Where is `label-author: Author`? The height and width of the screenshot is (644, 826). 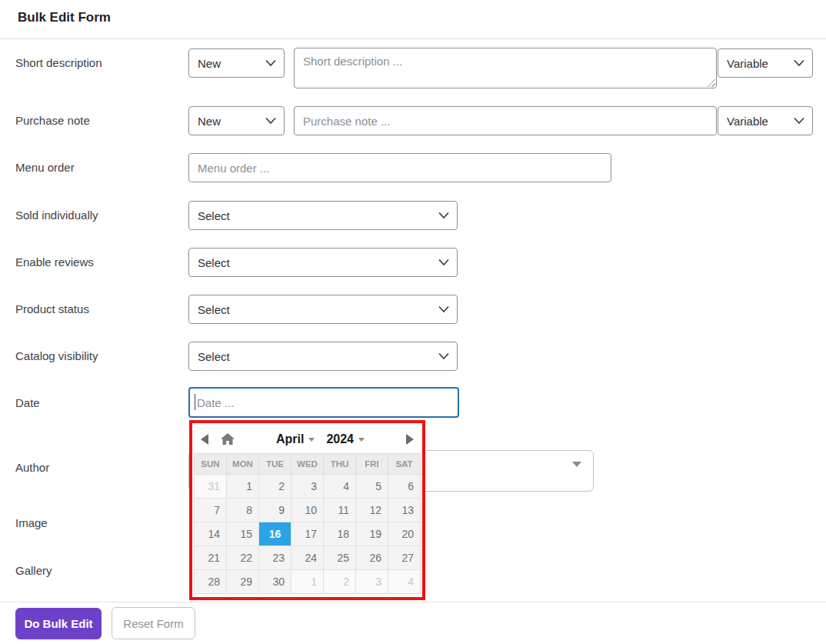 label-author: Author is located at coordinates (32, 468).